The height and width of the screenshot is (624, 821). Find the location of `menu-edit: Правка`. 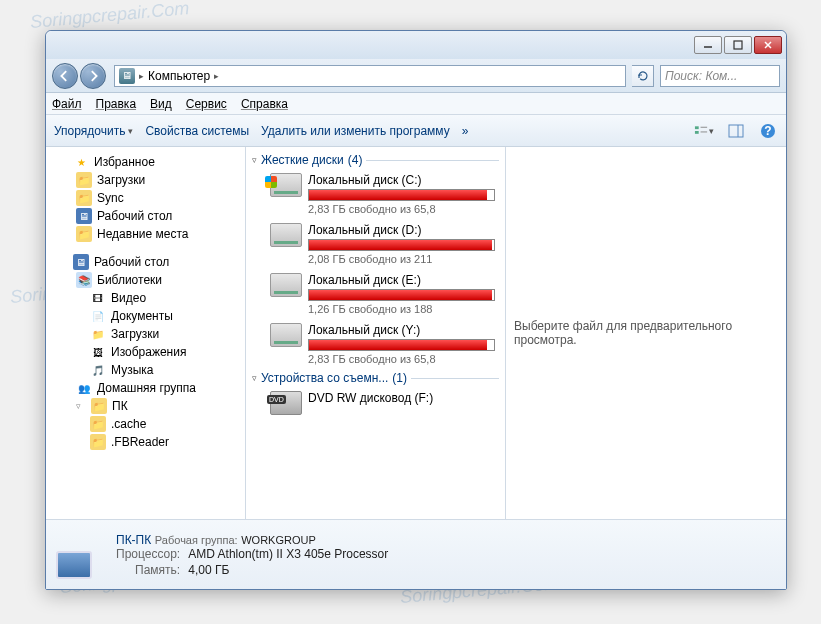

menu-edit: Правка is located at coordinates (116, 104).